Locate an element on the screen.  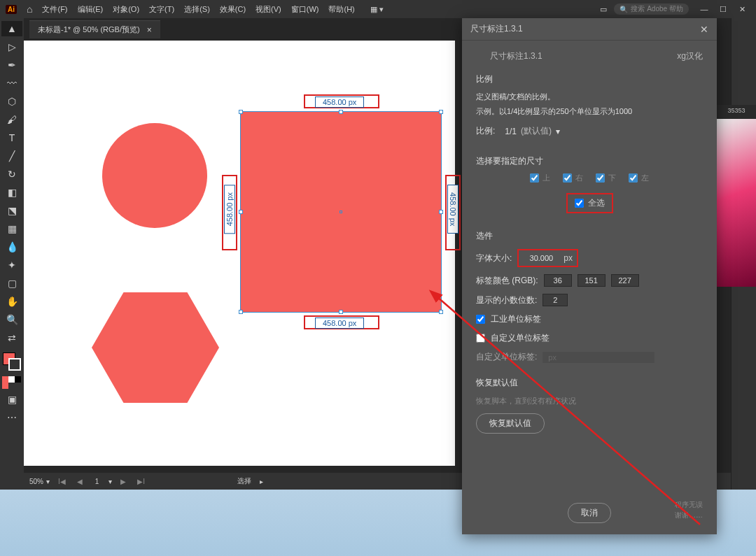
edit-toolbar: ⋯ is located at coordinates (12, 418).